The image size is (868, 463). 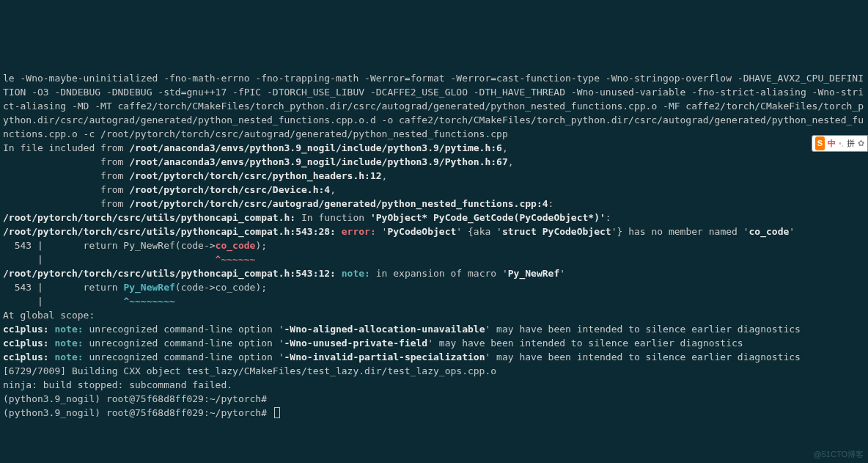 What do you see at coordinates (135, 399) in the screenshot?
I see `shell-prompt-1: (python3.9_nogil) root@75f68d8ff029:~/py…` at bounding box center [135, 399].